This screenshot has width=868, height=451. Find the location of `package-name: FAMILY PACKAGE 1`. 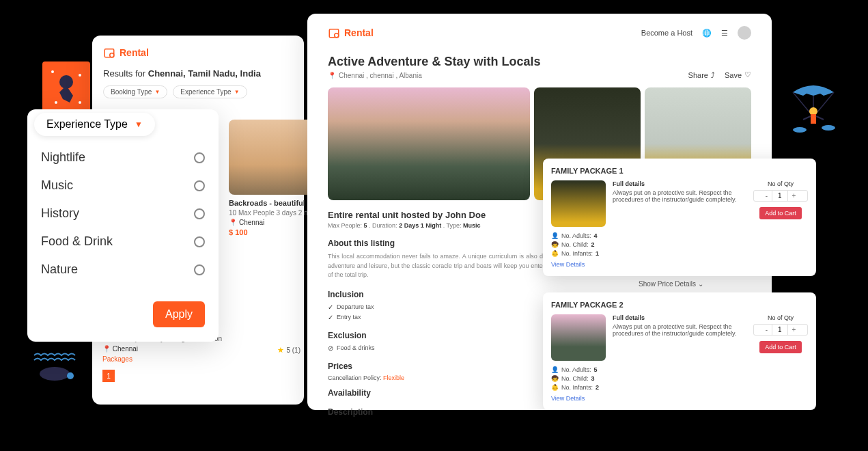

package-name: FAMILY PACKAGE 1 is located at coordinates (680, 171).